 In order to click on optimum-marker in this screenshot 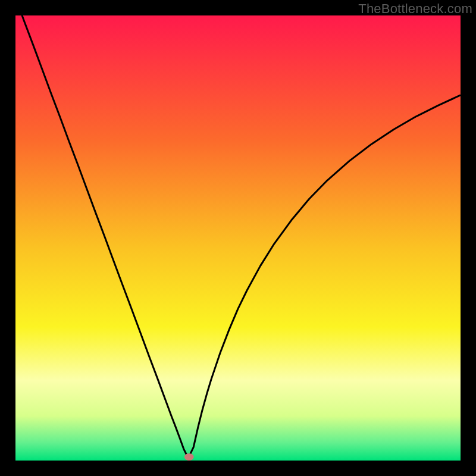, I will do `click(189, 457)`.